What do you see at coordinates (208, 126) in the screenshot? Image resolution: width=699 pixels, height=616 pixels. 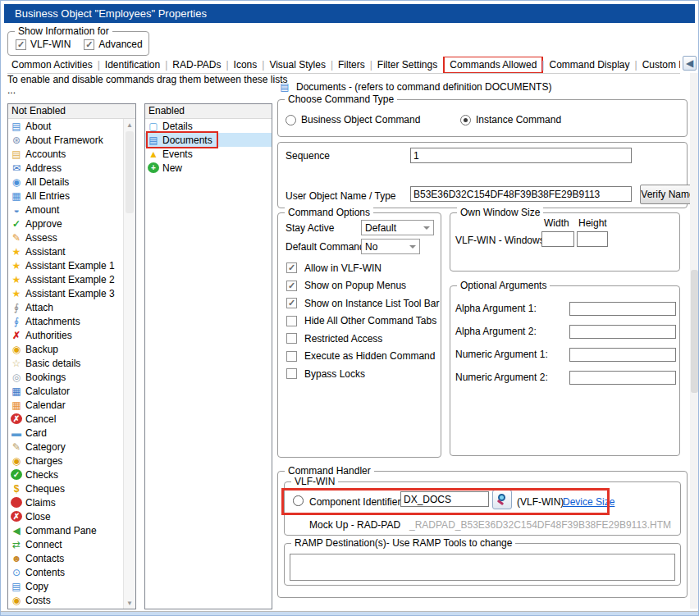 I see `enabled-item-details: ▢Details` at bounding box center [208, 126].